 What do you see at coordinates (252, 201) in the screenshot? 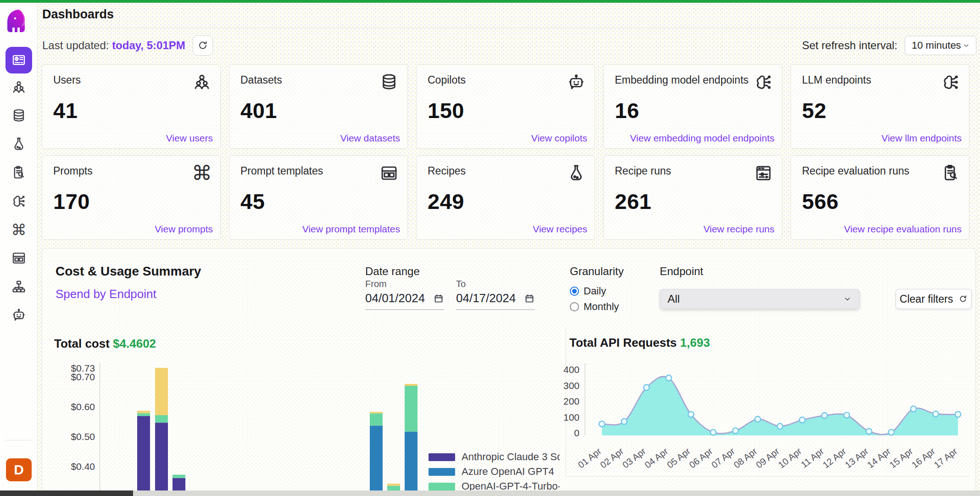
I see `stat-card-value: 45` at bounding box center [252, 201].